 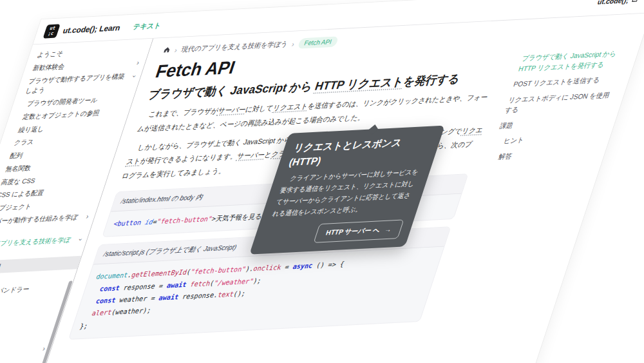 What do you see at coordinates (31, 129) in the screenshot?
I see `sidebar-item-label: 繰り返し` at bounding box center [31, 129].